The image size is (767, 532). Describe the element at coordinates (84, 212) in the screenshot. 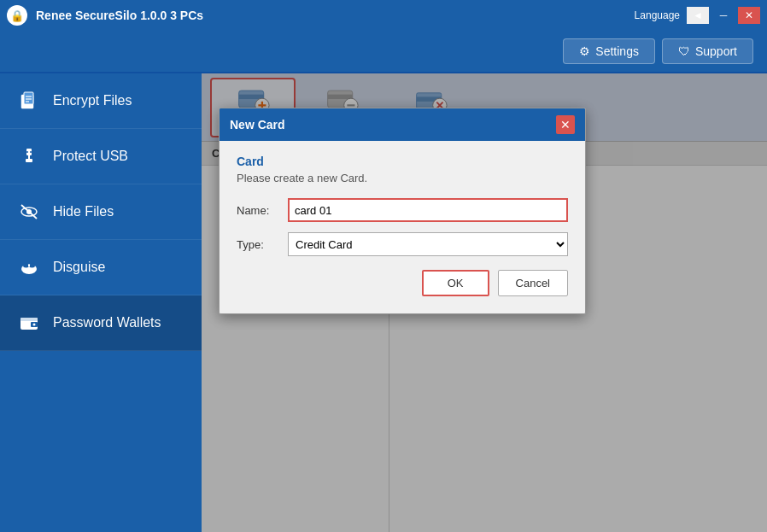

I see `hide-files-label: Hide Files` at that location.